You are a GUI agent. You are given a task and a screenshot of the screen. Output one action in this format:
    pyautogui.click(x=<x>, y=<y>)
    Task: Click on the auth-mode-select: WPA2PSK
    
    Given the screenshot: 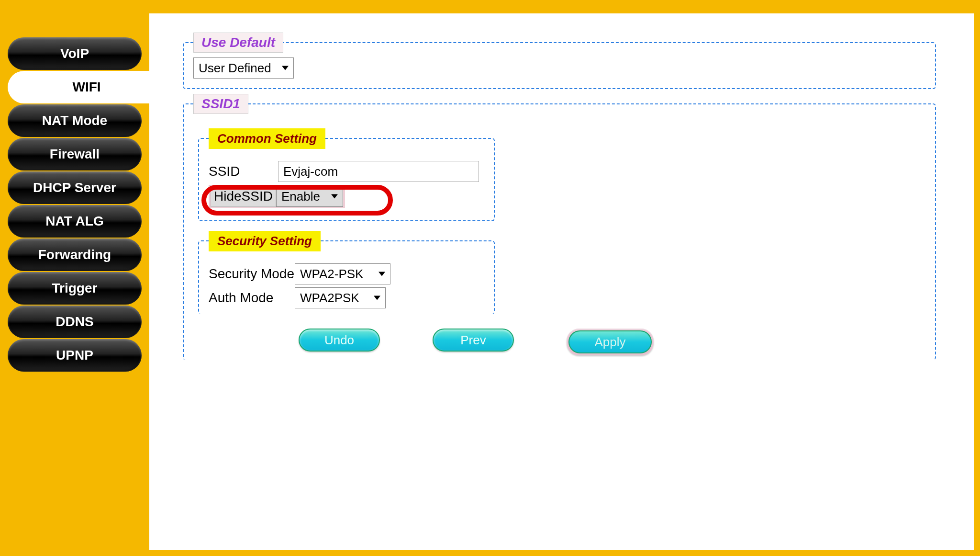 What is the action you would take?
    pyautogui.click(x=340, y=298)
    